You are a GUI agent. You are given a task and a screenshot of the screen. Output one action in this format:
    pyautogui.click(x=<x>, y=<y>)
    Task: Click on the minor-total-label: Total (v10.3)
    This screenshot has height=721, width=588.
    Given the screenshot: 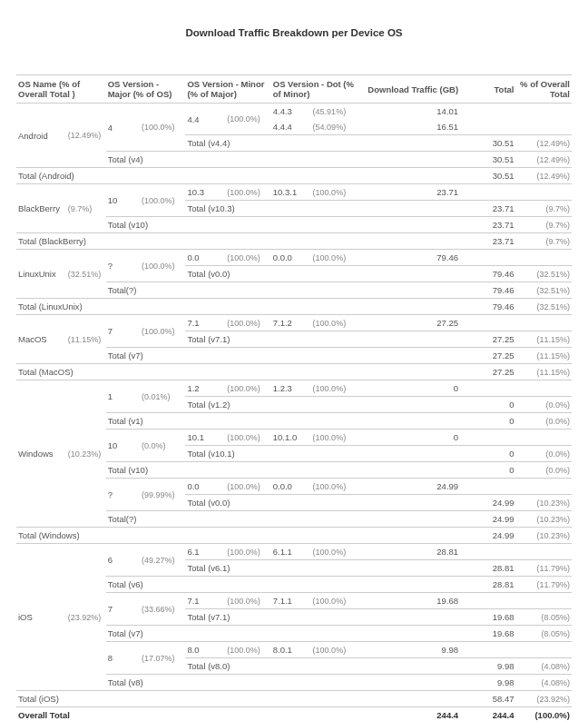 What is the action you would take?
    pyautogui.click(x=228, y=209)
    